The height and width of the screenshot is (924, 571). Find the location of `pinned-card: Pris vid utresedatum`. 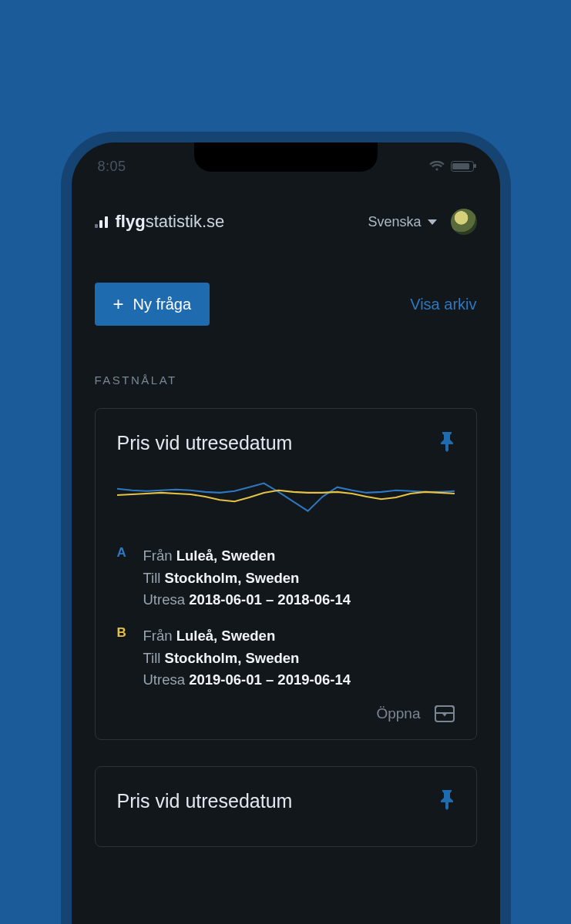

pinned-card: Pris vid utresedatum is located at coordinates (286, 807).